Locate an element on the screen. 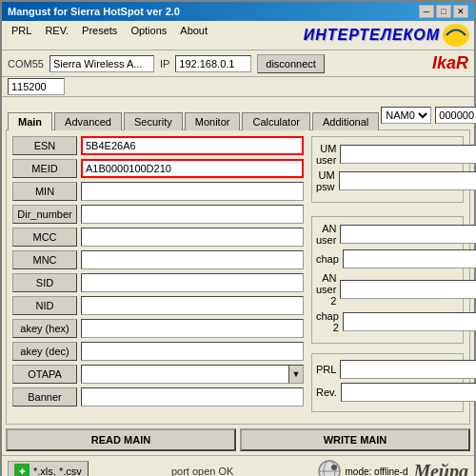  mnc-input is located at coordinates (192, 260).